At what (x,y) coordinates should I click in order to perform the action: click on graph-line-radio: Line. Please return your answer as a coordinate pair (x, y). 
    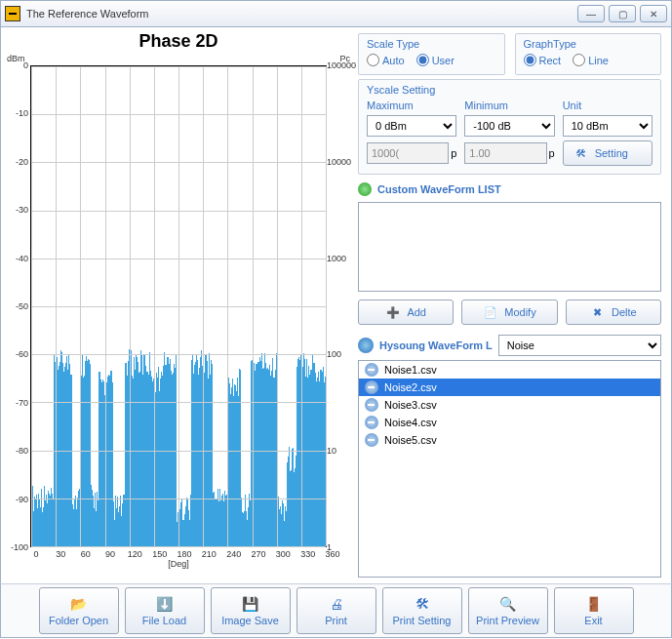
    Looking at the image, I should click on (591, 60).